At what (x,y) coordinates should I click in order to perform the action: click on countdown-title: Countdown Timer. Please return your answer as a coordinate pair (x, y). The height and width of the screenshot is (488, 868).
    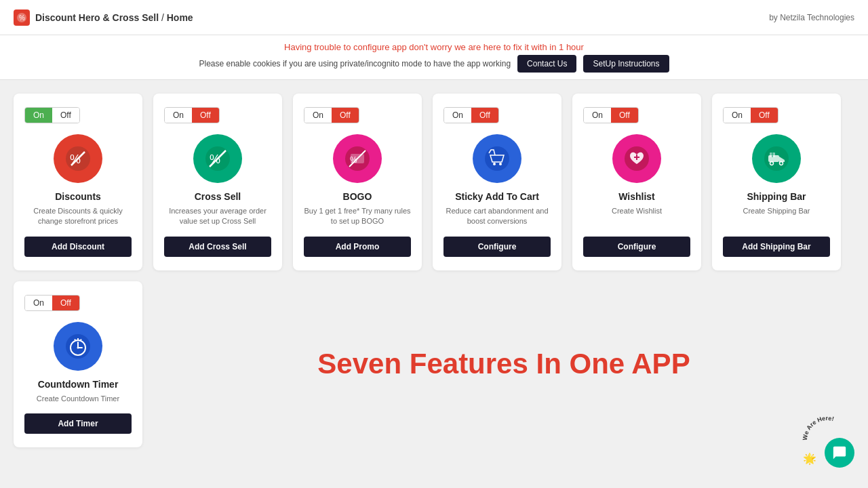
    Looking at the image, I should click on (79, 384).